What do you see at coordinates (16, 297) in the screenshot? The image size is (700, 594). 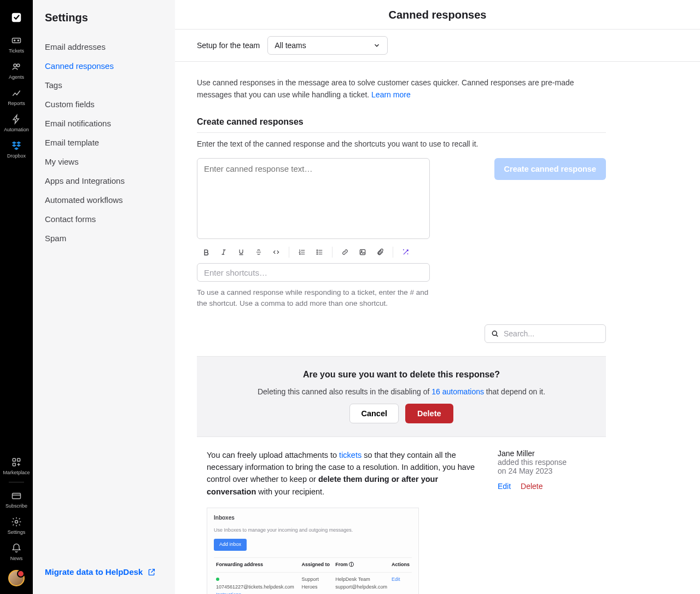 I see `left-rail: Tickets Agents Reports Automation Dropbo…` at bounding box center [16, 297].